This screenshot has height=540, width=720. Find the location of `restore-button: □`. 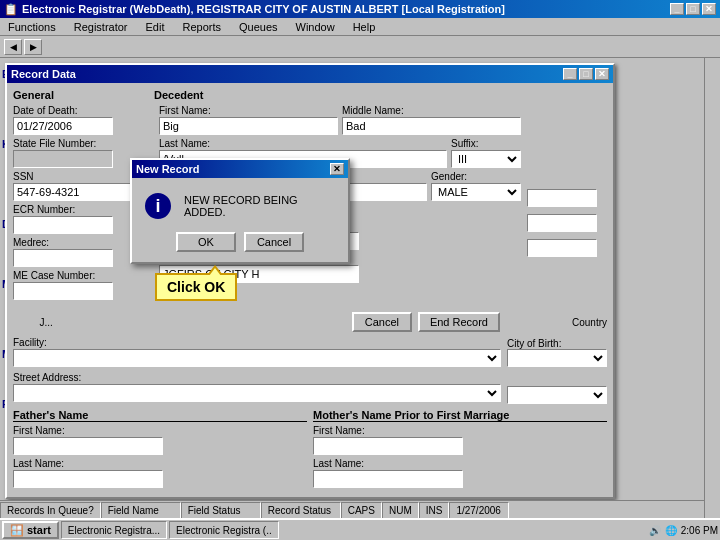

restore-button: □ is located at coordinates (693, 9).